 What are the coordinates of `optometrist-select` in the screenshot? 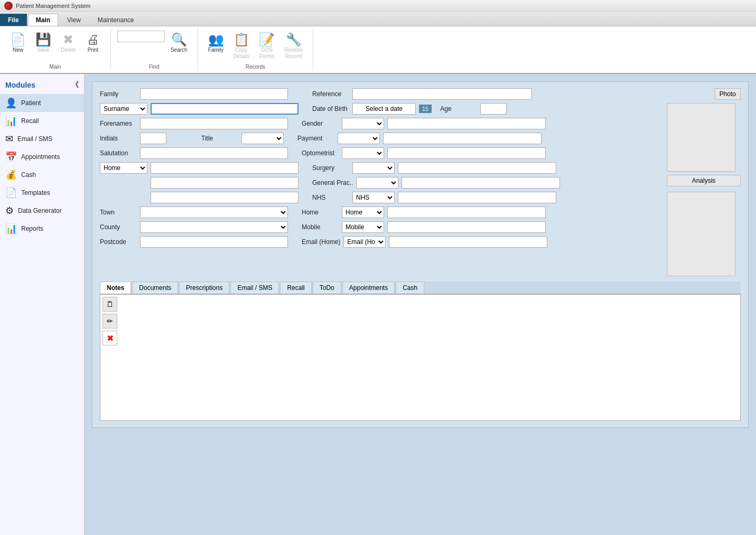 It's located at (363, 153).